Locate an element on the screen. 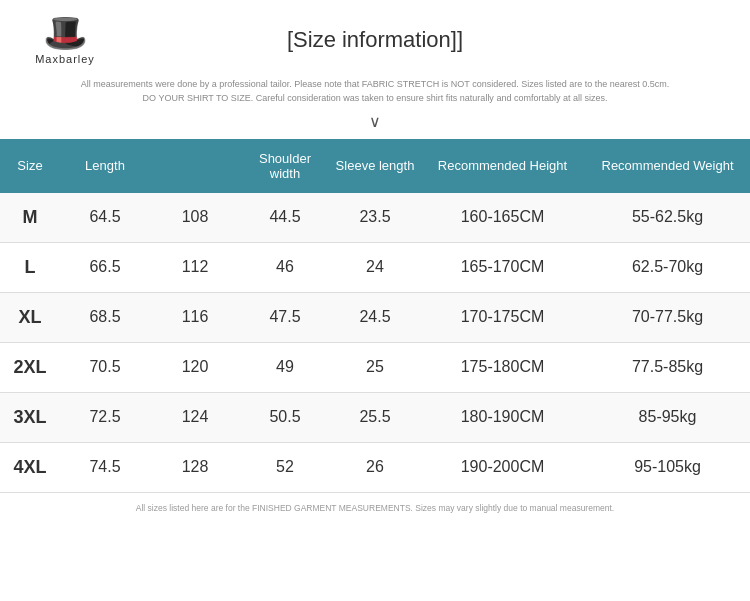 The width and height of the screenshot is (750, 601). cell-sleeve: 24.5 is located at coordinates (375, 317).